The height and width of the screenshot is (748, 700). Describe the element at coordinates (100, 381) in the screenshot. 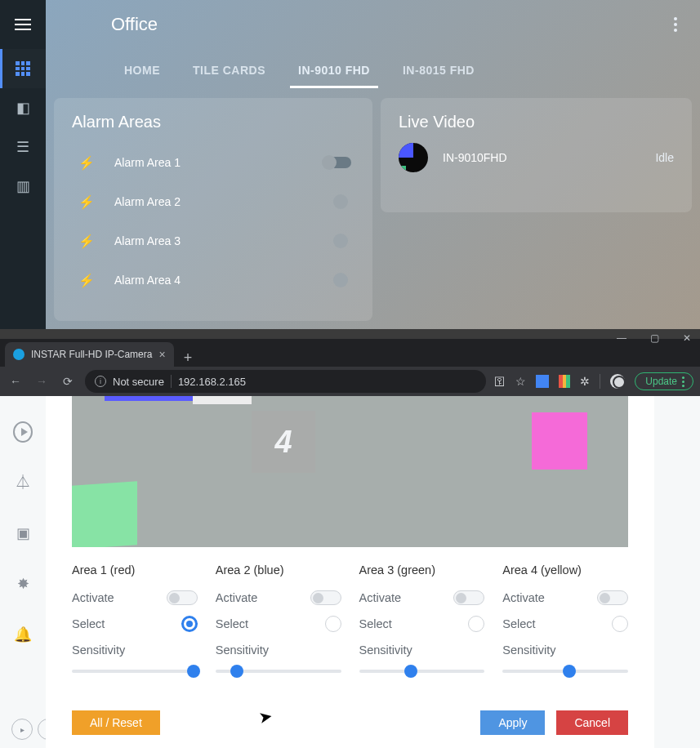

I see `site-info-icon: i` at that location.